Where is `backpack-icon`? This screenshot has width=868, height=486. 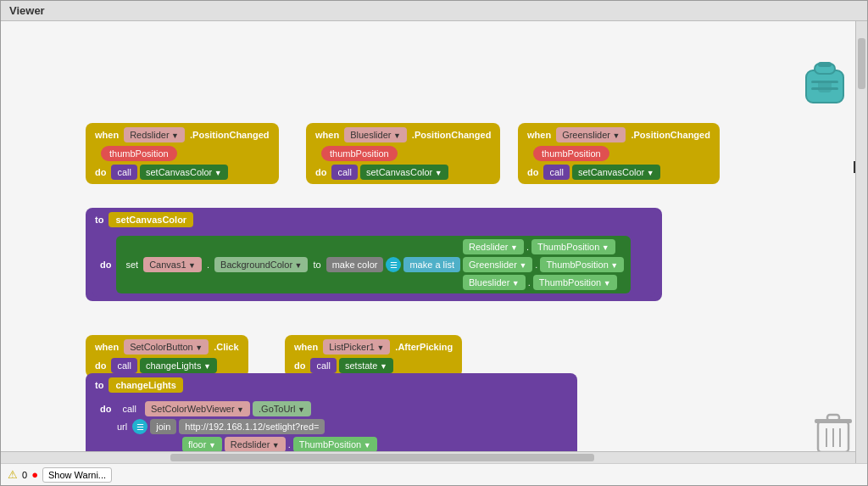 backpack-icon is located at coordinates (825, 83).